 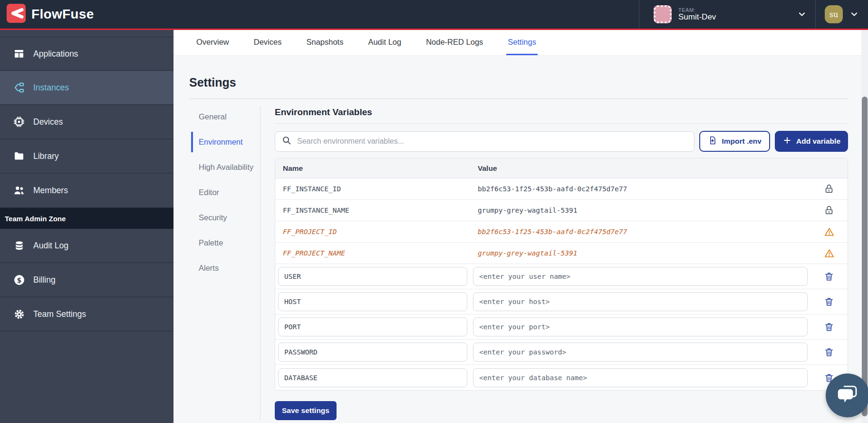 I want to click on import-document-icon, so click(x=713, y=141).